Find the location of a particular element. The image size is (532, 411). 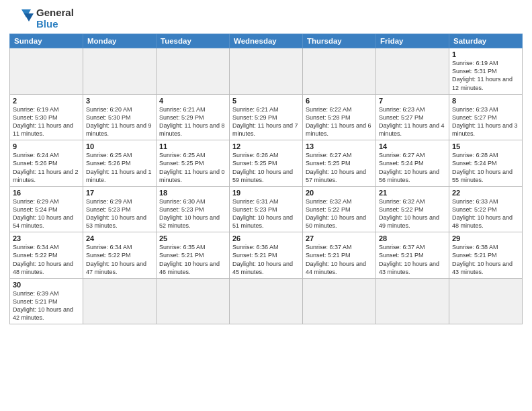

day-info: Sunrise: 6:27 AM Sunset: 5:24 PM Dayligh… is located at coordinates (412, 168).